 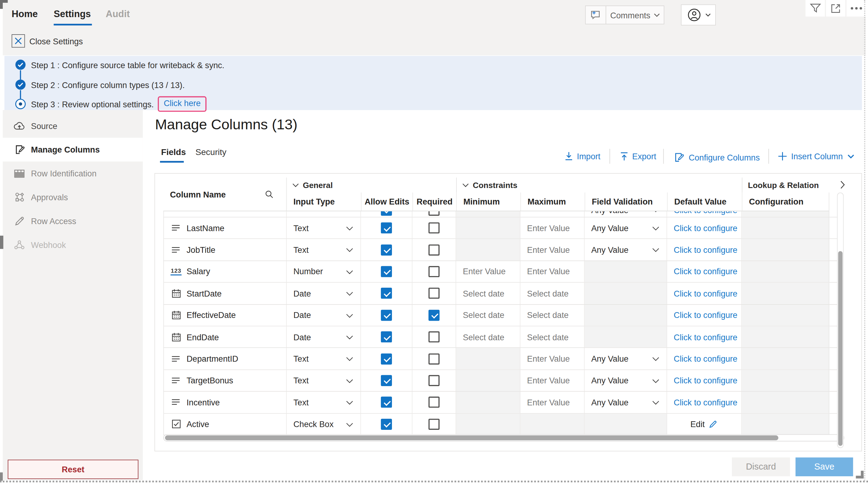 What do you see at coordinates (824, 467) in the screenshot?
I see `save-button: Save` at bounding box center [824, 467].